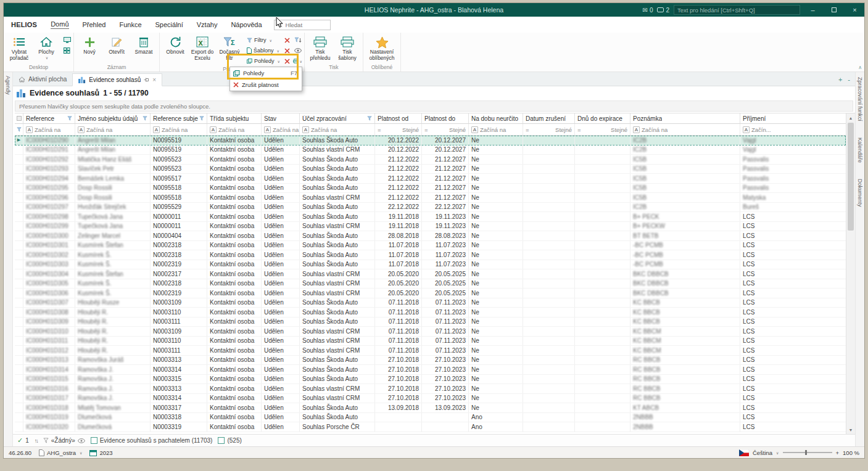 The image size is (868, 471). I want to click on scroll-up-button: ▲, so click(851, 118).